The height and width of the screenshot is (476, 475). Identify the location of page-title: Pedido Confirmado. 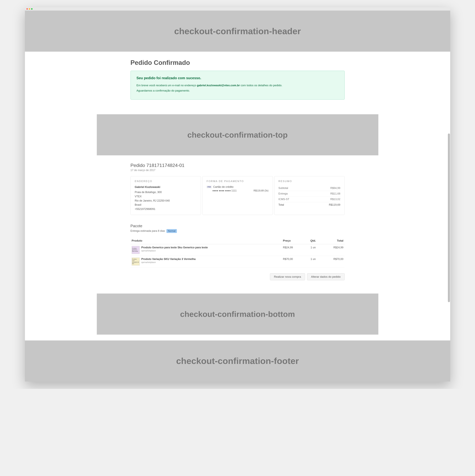
(238, 63).